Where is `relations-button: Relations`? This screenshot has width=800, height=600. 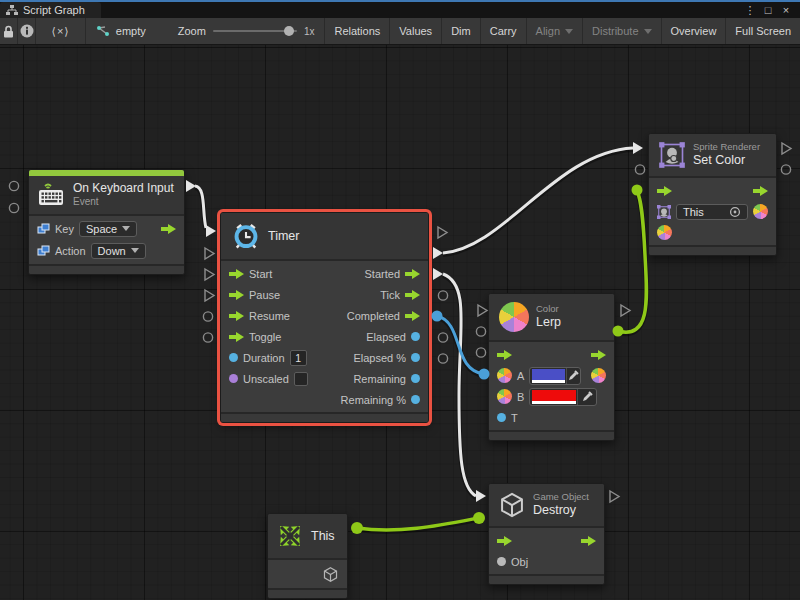
relations-button: Relations is located at coordinates (358, 31).